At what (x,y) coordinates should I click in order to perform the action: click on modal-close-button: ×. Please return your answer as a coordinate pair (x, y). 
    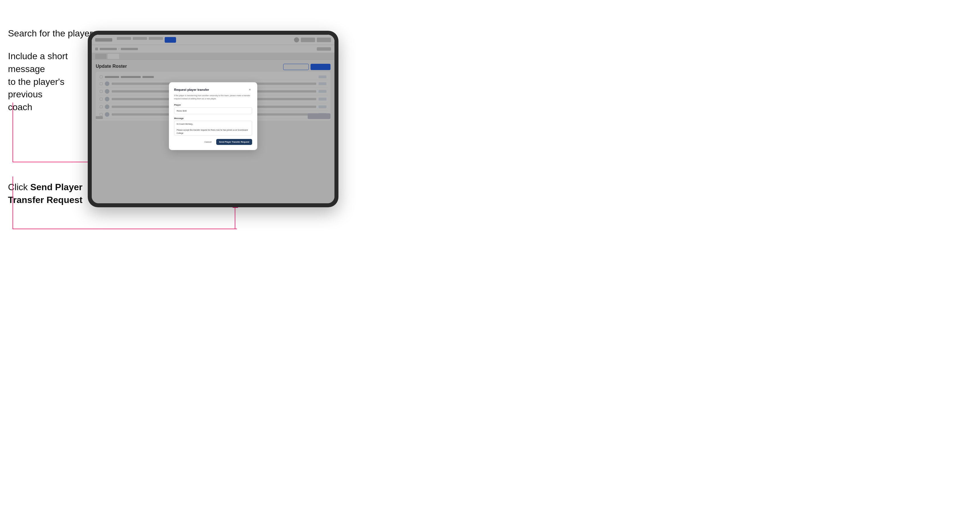
    Looking at the image, I should click on (250, 90).